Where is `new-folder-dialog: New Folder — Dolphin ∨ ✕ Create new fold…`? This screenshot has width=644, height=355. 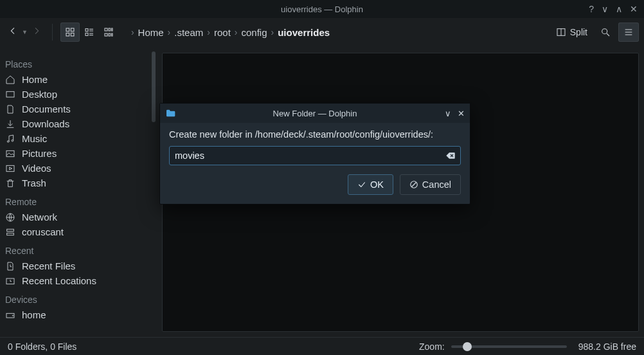 new-folder-dialog: New Folder — Dolphin ∨ ✕ Create new fold… is located at coordinates (315, 154).